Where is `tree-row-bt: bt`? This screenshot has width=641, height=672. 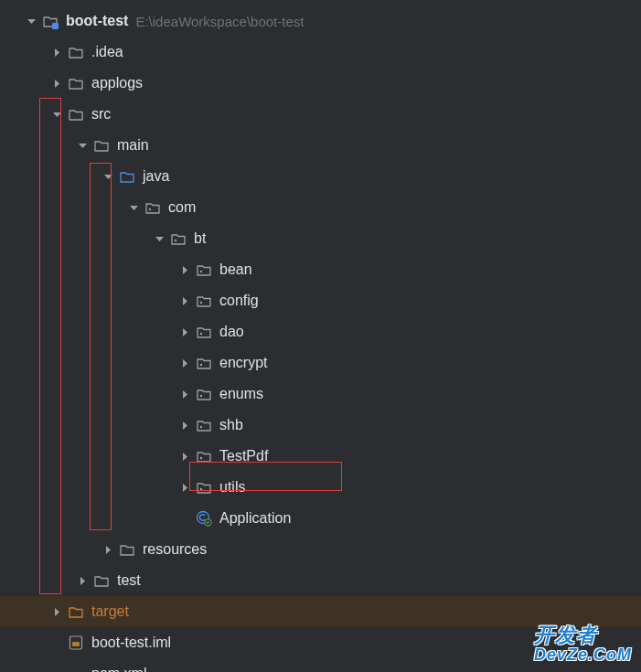 tree-row-bt: bt is located at coordinates (320, 239).